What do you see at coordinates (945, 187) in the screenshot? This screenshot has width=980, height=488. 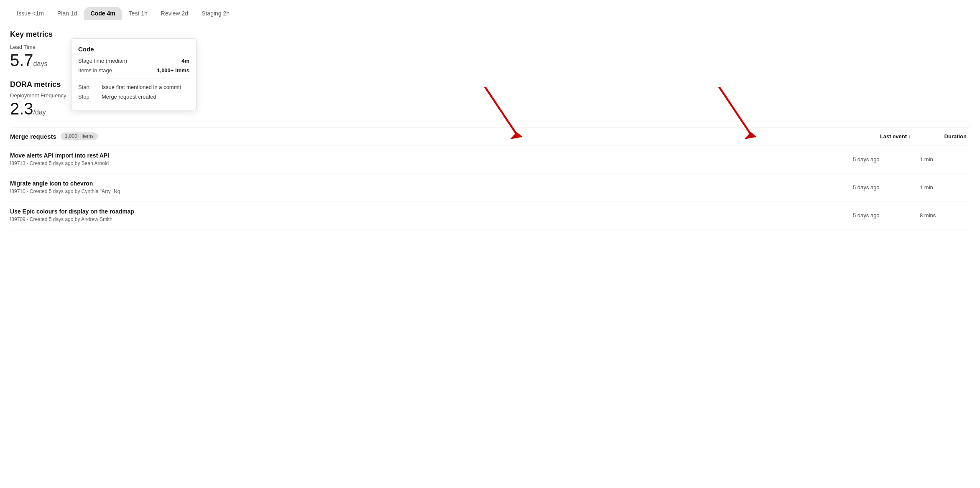 I see `row-duration-2: 1 min` at bounding box center [945, 187].